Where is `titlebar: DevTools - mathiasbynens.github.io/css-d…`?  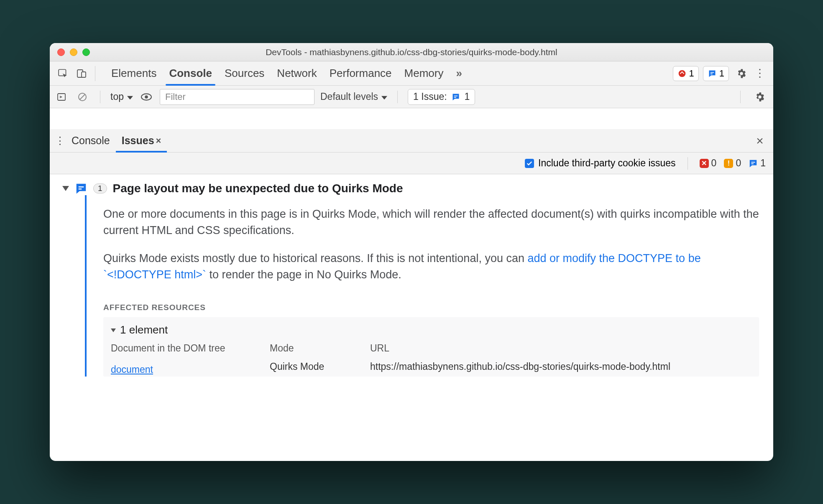
titlebar: DevTools - mathiasbynens.github.io/css-d… is located at coordinates (412, 52).